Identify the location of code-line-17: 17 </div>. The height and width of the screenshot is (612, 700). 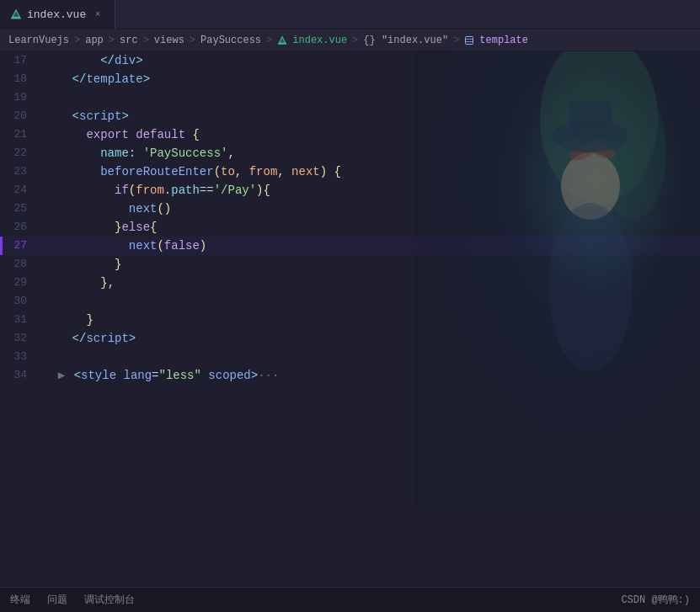
(350, 61).